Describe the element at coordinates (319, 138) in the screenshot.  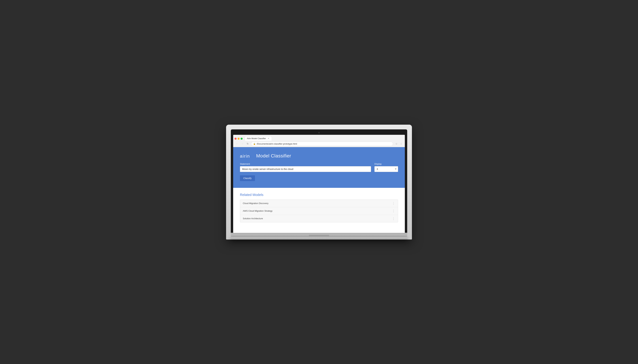
I see `tab-bar: Airin Model Classifier ✕` at that location.